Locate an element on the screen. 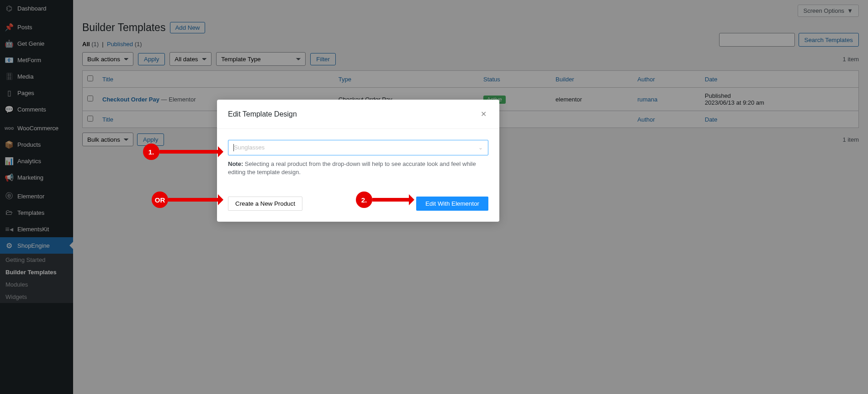 This screenshot has height=394, width=868. note-text: Note: Selecting a real product from the … is located at coordinates (358, 168).